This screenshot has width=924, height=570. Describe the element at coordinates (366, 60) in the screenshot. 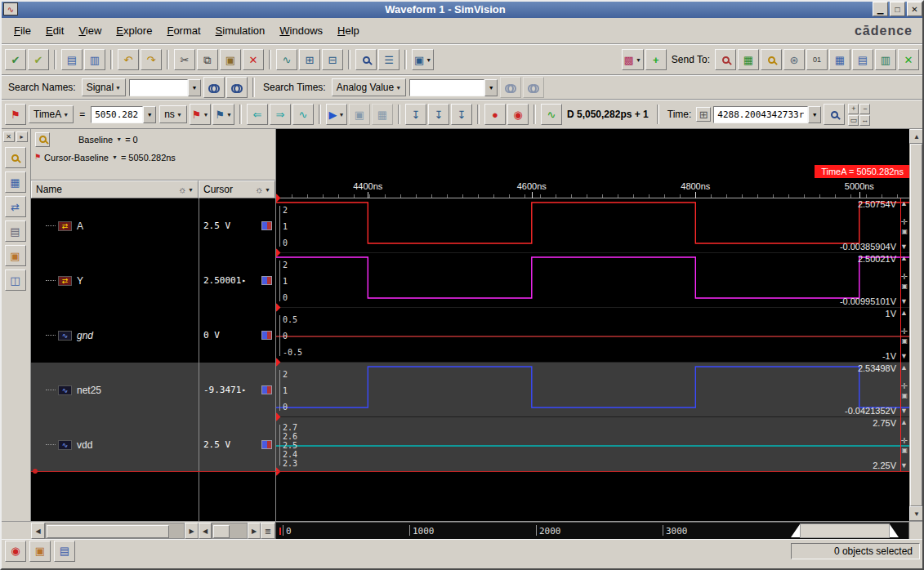

I see `search-icon` at that location.